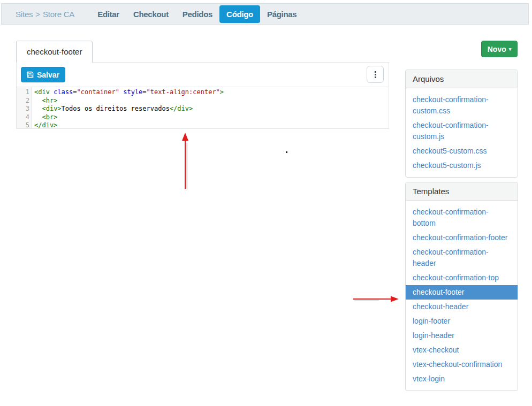  What do you see at coordinates (461, 365) in the screenshot?
I see `template-link-vtex-checkout-confirmation: vtex-checkout-confirmation` at bounding box center [461, 365].